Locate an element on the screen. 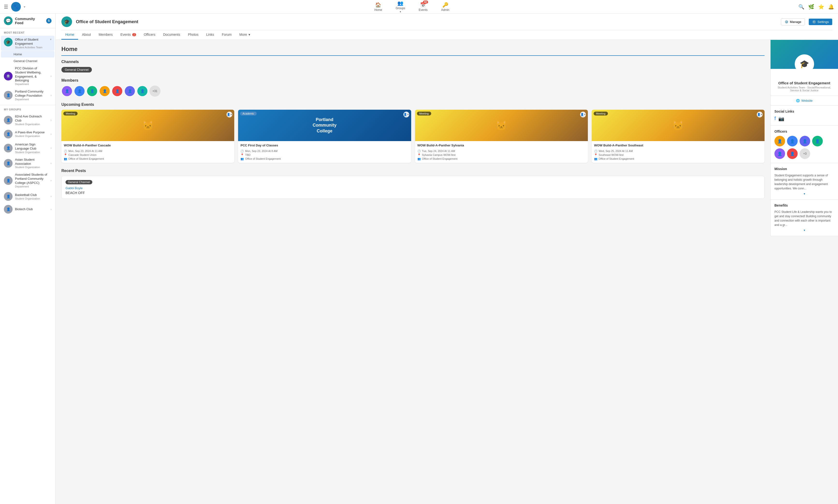 This screenshot has height=504, width=838. sidebar-item-82nd: 👤 82nd Ave Outreach Club Student Organiz… is located at coordinates (28, 120).